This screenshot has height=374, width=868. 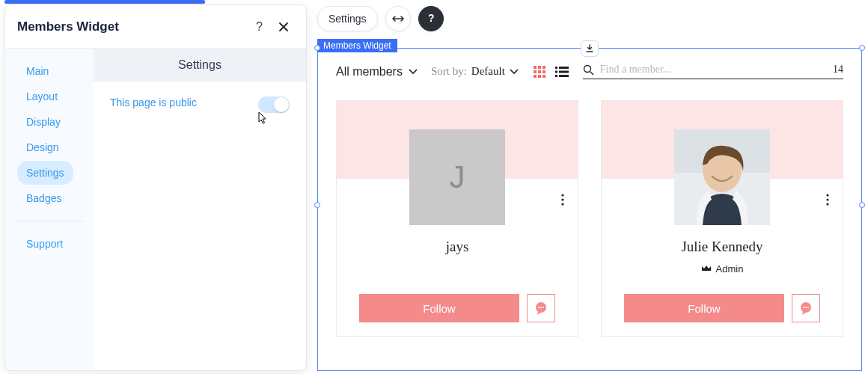 I want to click on avatar-placeholder: J, so click(x=457, y=177).